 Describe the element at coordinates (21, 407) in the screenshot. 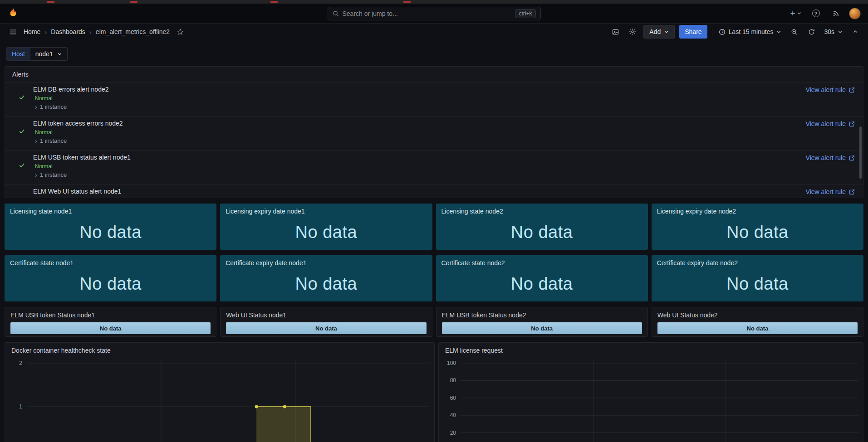

I see `svg-text: 1` at that location.